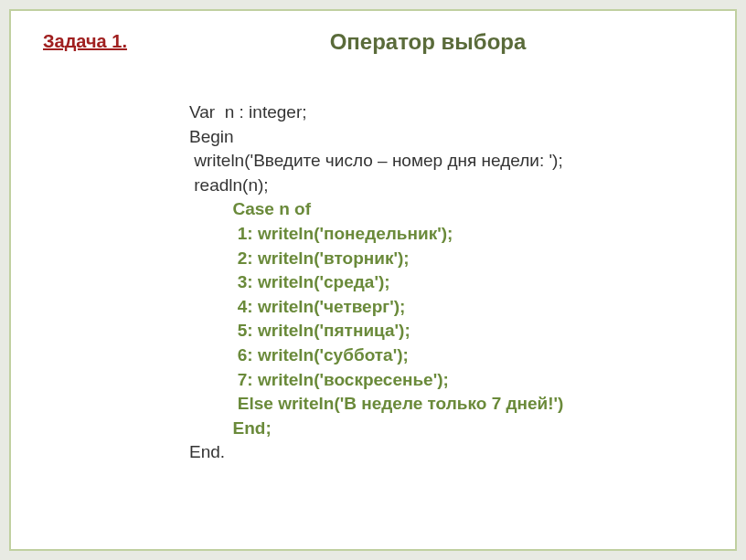  I want to click on code-line: 2: writeln('вторник');, so click(446, 259).